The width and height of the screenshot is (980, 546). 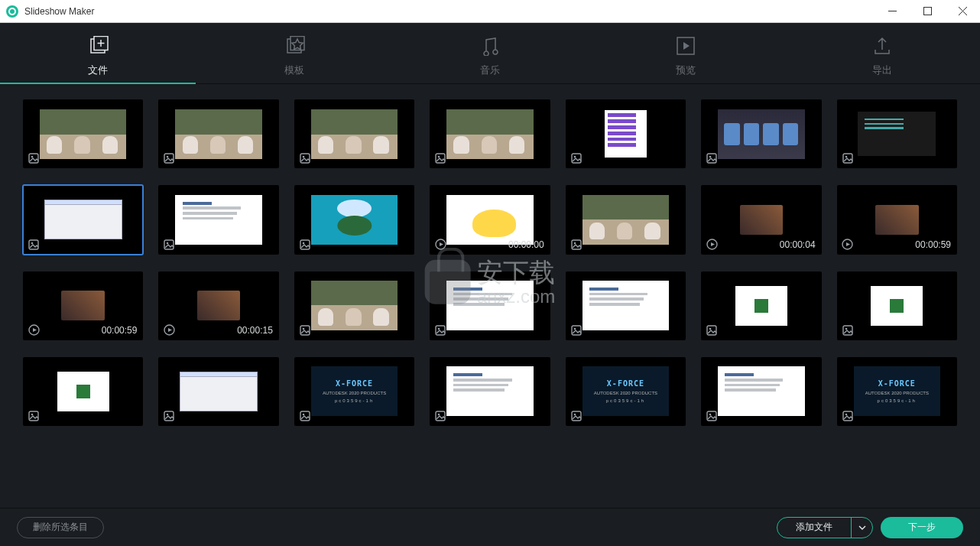 What do you see at coordinates (962, 11) in the screenshot?
I see `close-button` at bounding box center [962, 11].